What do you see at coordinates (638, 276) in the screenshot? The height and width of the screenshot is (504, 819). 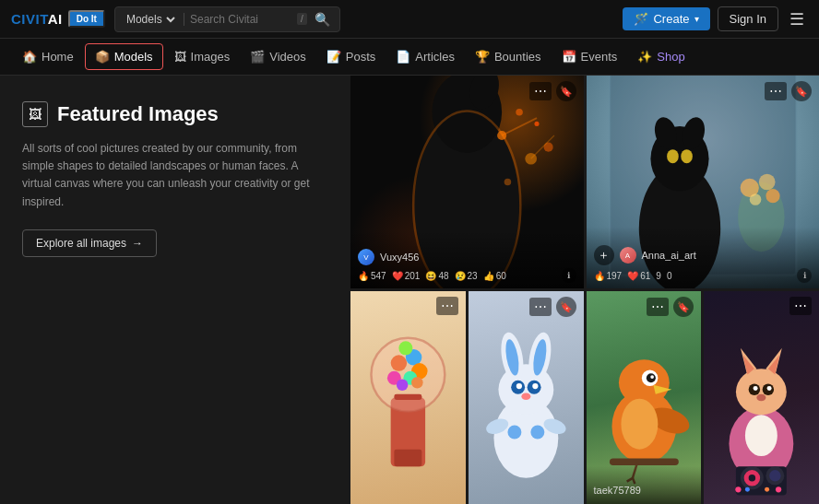 I see `cat-stat-heart: ❤️ 61` at bounding box center [638, 276].